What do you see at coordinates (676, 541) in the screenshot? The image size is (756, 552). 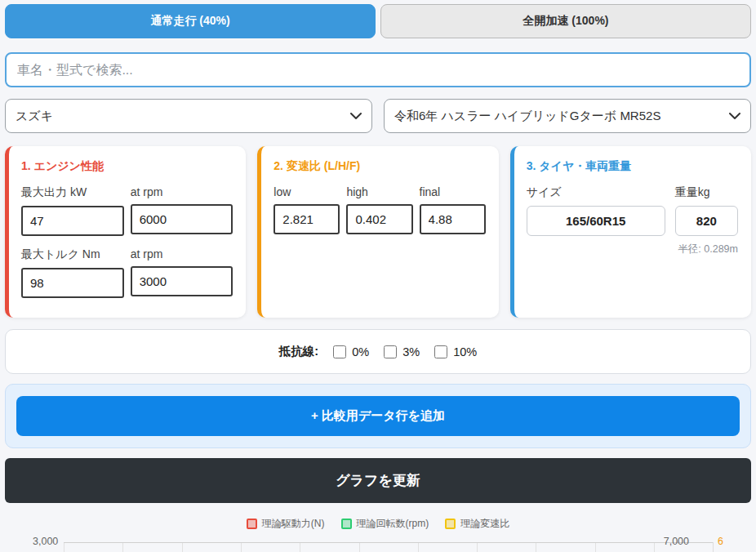 I see `right-axis-top-tick: 7,000` at bounding box center [676, 541].